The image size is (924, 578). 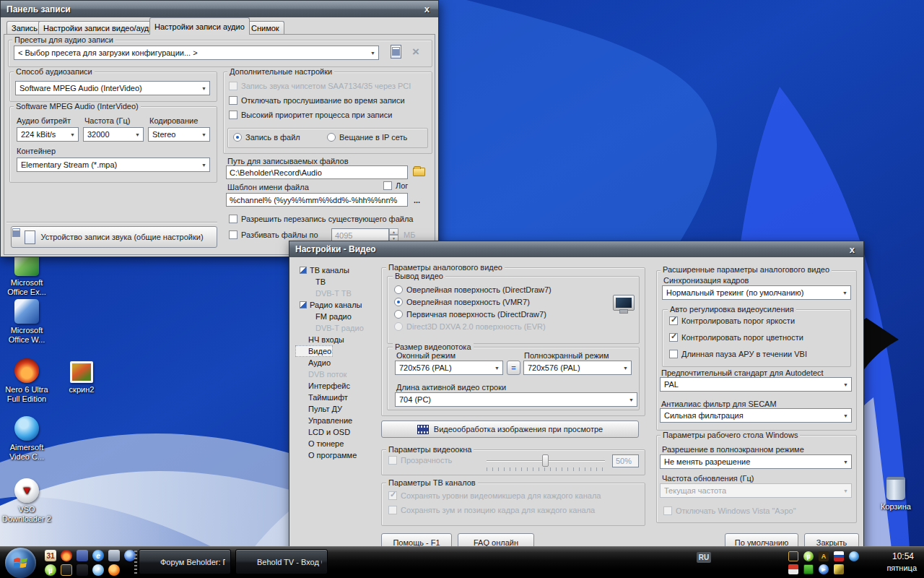 I want to click on recording-panel-titlebar: Панель записи x, so click(x=219, y=9).